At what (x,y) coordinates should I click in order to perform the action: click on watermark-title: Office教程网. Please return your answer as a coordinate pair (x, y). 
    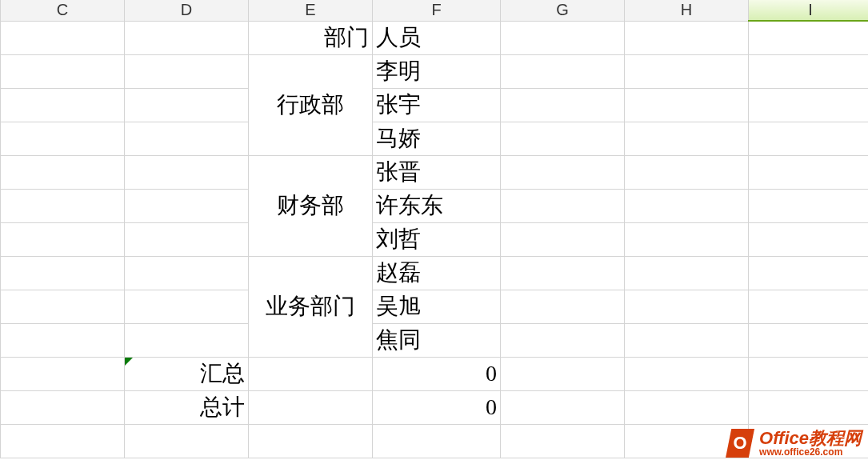
    Looking at the image, I should click on (810, 438).